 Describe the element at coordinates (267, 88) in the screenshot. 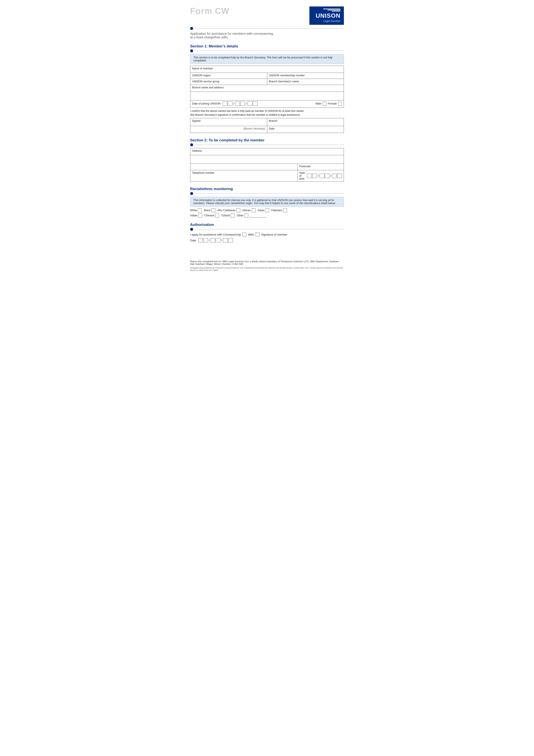

I see `branch-name-address-field: Branch name and address` at that location.